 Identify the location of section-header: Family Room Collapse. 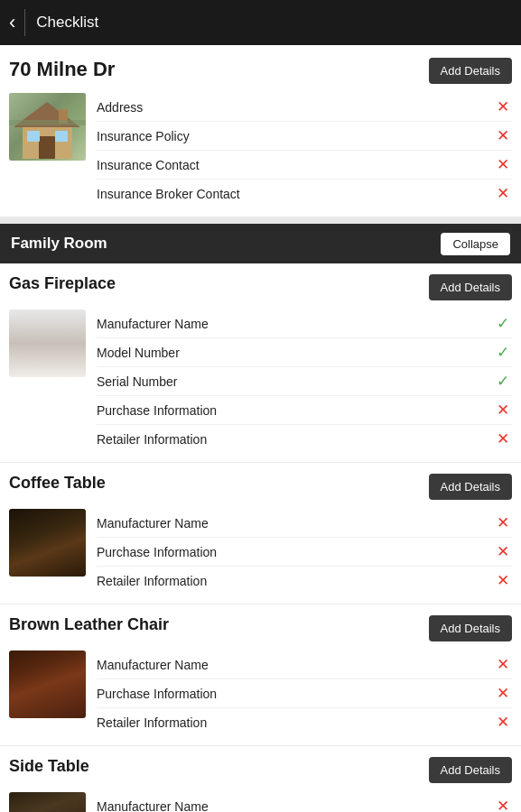
(260, 244).